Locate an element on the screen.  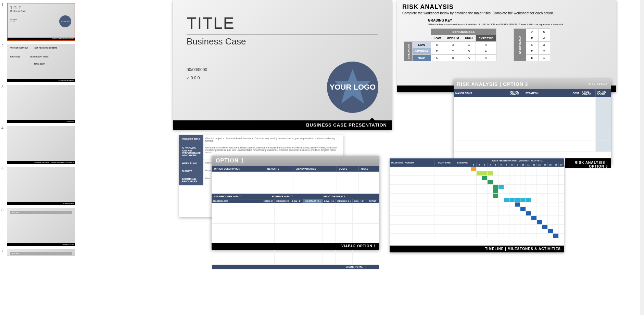
slide-number: 7 is located at coordinates (2, 251).